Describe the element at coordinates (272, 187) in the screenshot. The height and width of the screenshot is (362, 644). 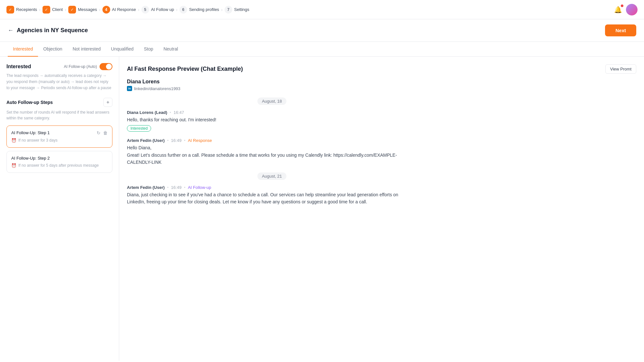
I see `message-meta-3: Artem Fedin (User) • 16:49 • AI Follow-u…` at that location.